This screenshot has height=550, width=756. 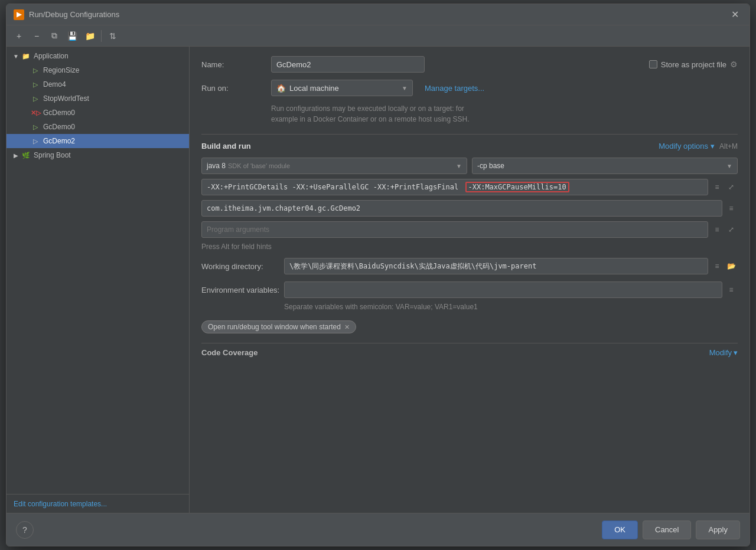 What do you see at coordinates (724, 266) in the screenshot?
I see `working-dir-actions: ≡ 📂` at bounding box center [724, 266].